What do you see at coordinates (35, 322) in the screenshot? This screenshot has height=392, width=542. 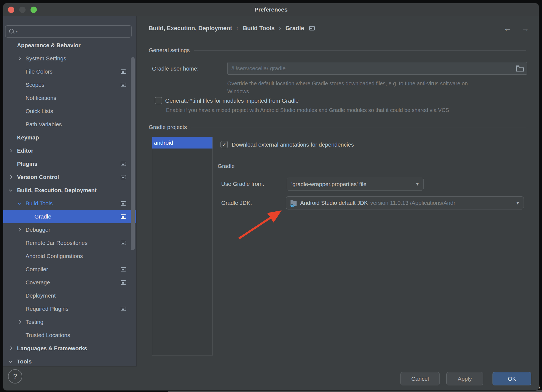 I see `sidebar-item-label: Testing` at bounding box center [35, 322].